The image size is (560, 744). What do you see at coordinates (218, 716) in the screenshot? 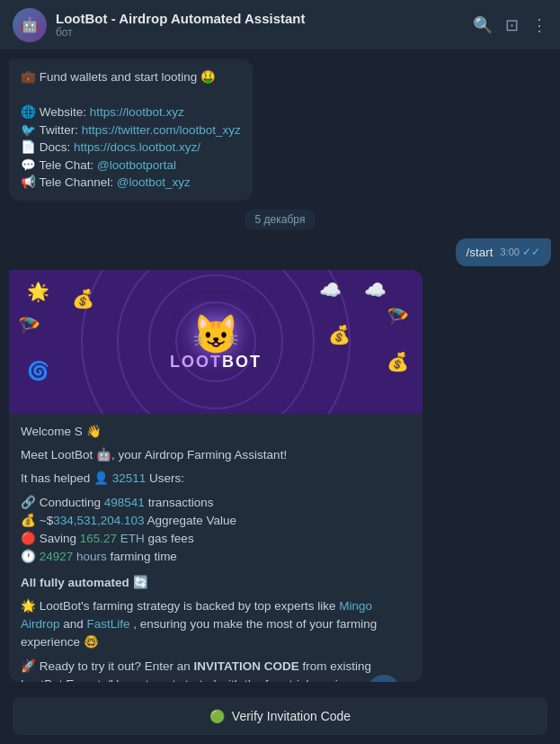
I see `verify-icon: 🟢` at bounding box center [218, 716].